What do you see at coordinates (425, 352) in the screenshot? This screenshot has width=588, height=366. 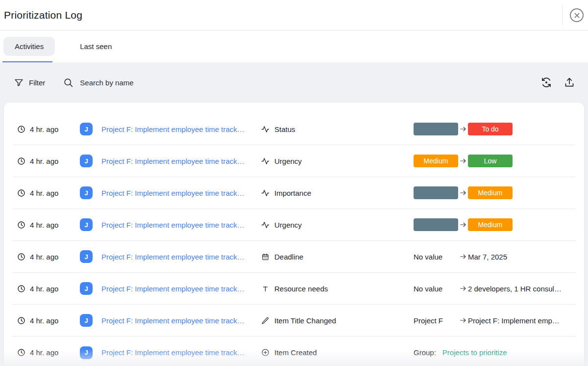 I see `group-label: Group:` at bounding box center [425, 352].